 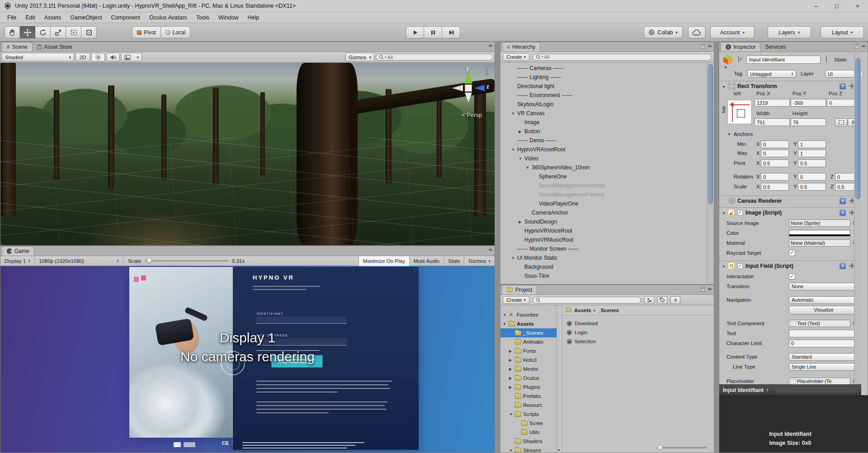 What do you see at coordinates (433, 33) in the screenshot?
I see `pause-button` at bounding box center [433, 33].